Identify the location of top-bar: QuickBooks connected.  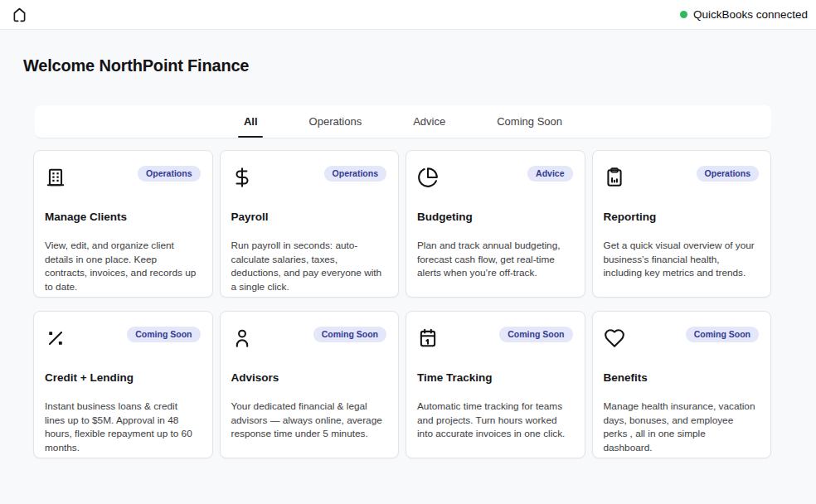
(408, 15).